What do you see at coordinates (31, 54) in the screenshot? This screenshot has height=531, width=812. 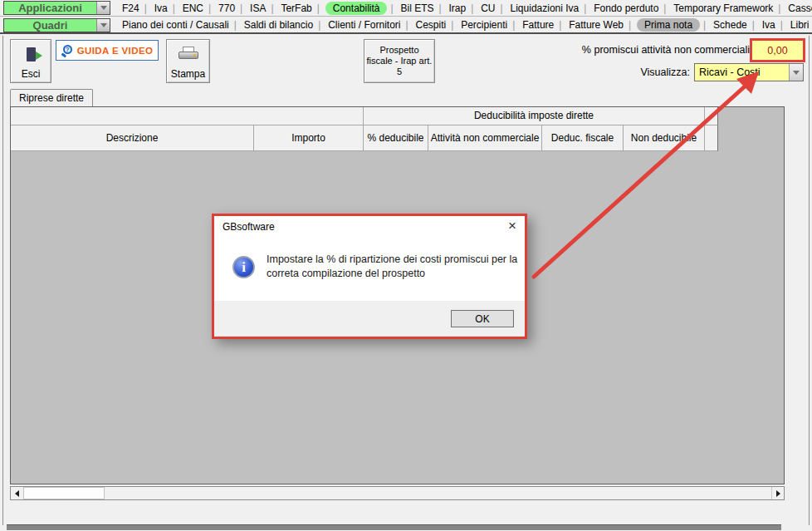 I see `exit-door-icon` at bounding box center [31, 54].